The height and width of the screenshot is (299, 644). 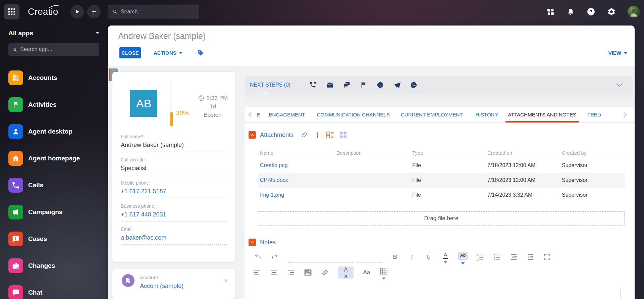 What do you see at coordinates (226, 281) in the screenshot?
I see `close-icon: ×` at bounding box center [226, 281].